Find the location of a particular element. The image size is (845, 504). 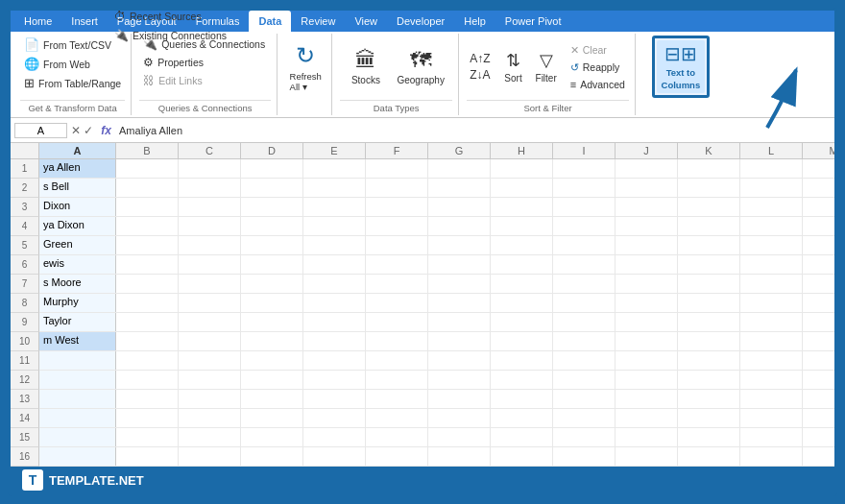

cell-c5 is located at coordinates (209, 246).